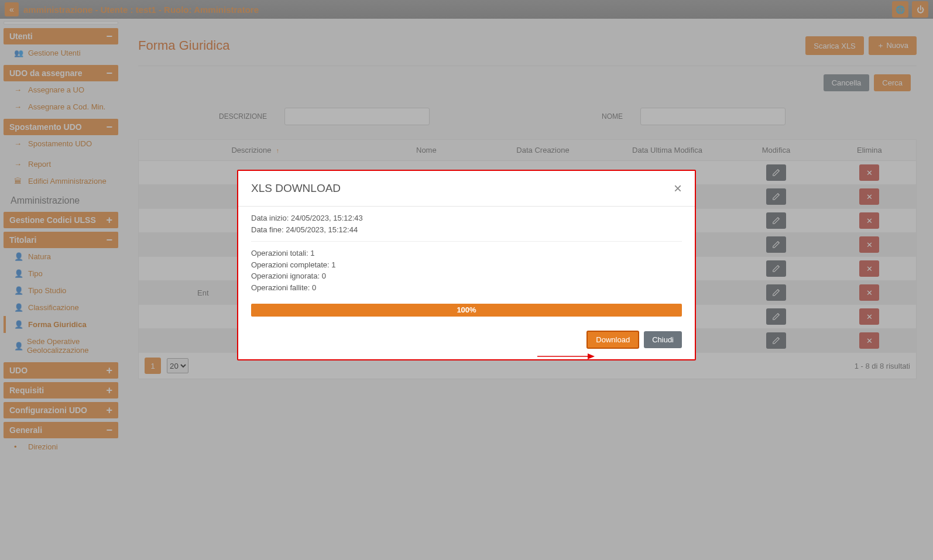 The image size is (933, 560). What do you see at coordinates (663, 339) in the screenshot?
I see `chiudi-button: Chiudi` at bounding box center [663, 339].